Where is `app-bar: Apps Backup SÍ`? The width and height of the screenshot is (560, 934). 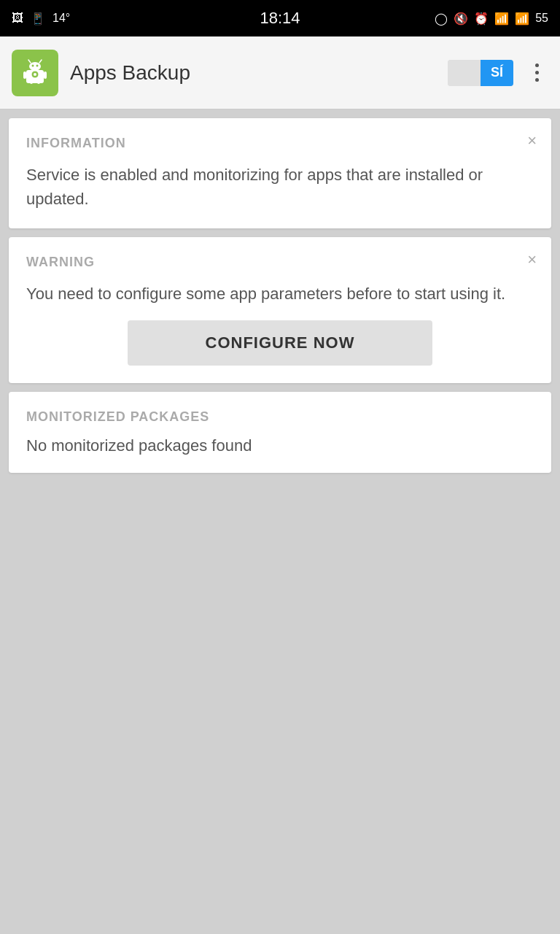
app-bar: Apps Backup SÍ is located at coordinates (280, 73).